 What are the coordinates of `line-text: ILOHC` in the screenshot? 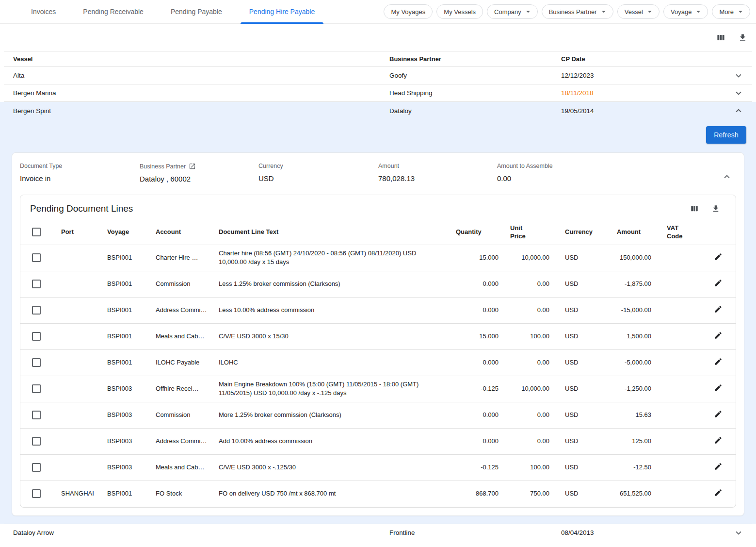 It's located at (332, 363).